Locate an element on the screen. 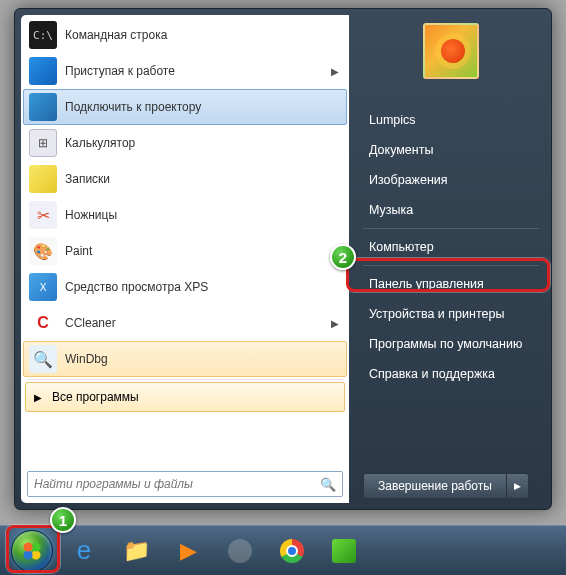 The width and height of the screenshot is (566, 575). taskbar-explorer: 📁 is located at coordinates (136, 551).